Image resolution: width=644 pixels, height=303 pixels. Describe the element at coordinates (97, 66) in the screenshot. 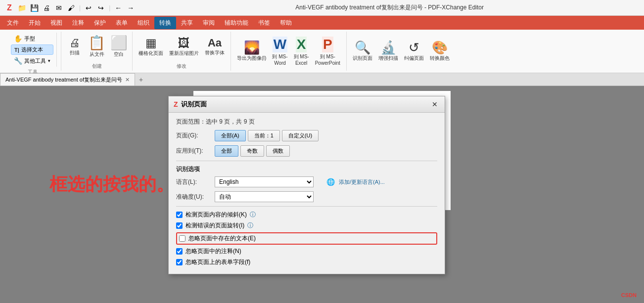

I see `create-group-label: 创建` at that location.